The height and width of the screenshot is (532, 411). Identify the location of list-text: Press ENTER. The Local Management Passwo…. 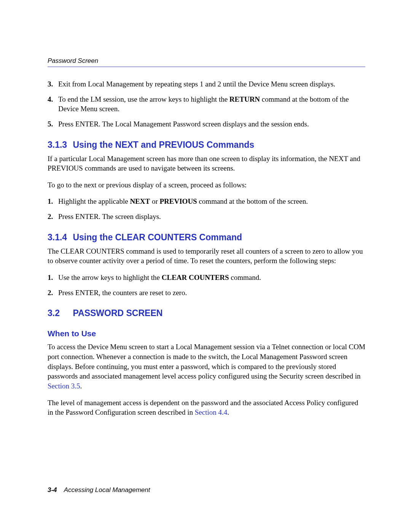
(212, 124).